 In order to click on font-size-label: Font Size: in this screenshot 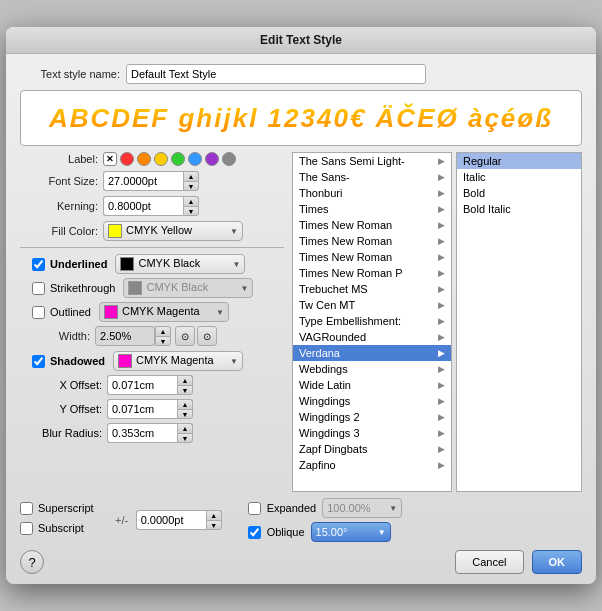, I will do `click(59, 181)`.